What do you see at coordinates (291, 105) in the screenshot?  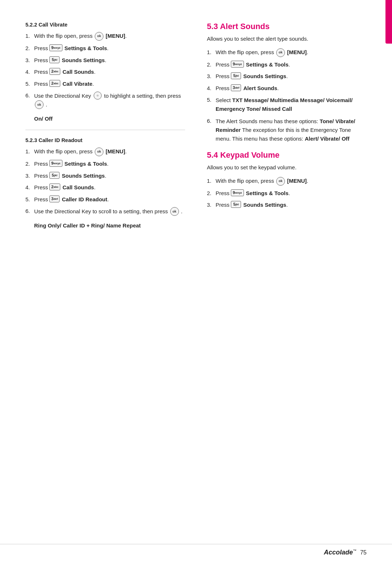 I see `step-content: Select TXT Message/ Multimedia Message/ …` at bounding box center [291, 105].